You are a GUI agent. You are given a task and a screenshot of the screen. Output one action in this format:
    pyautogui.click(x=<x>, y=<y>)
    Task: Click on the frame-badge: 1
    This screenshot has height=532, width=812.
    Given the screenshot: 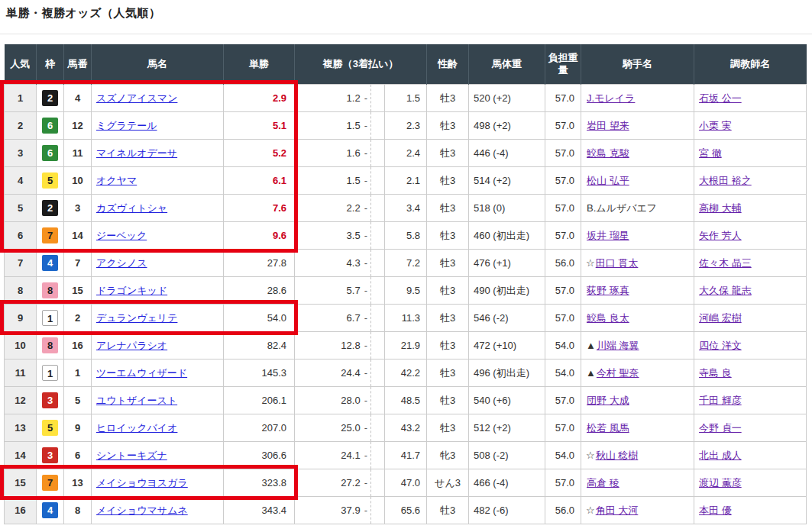 What is the action you would take?
    pyautogui.click(x=50, y=372)
    